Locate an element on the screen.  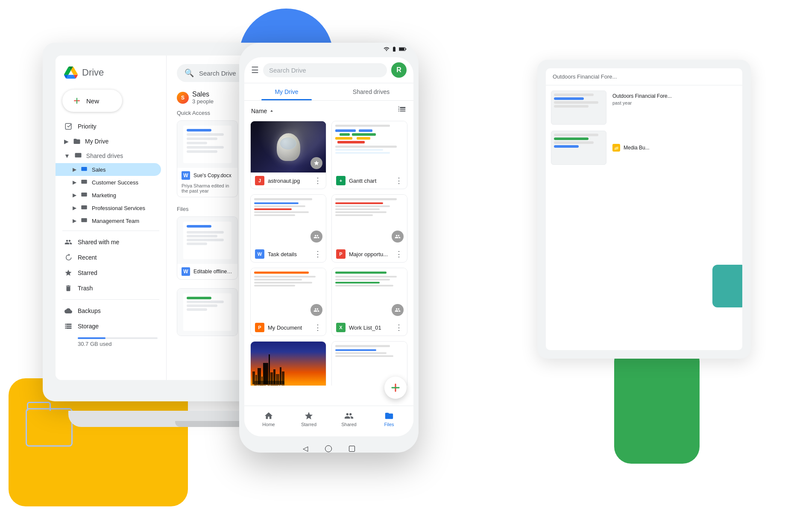
nav-shared: Shared is located at coordinates (349, 419).